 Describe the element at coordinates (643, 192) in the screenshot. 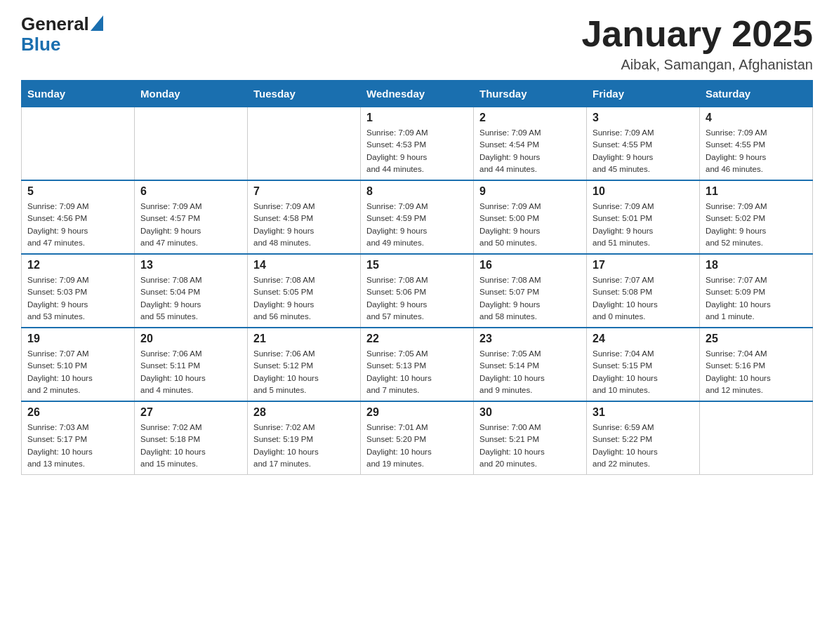

I see `day-number: 10` at that location.